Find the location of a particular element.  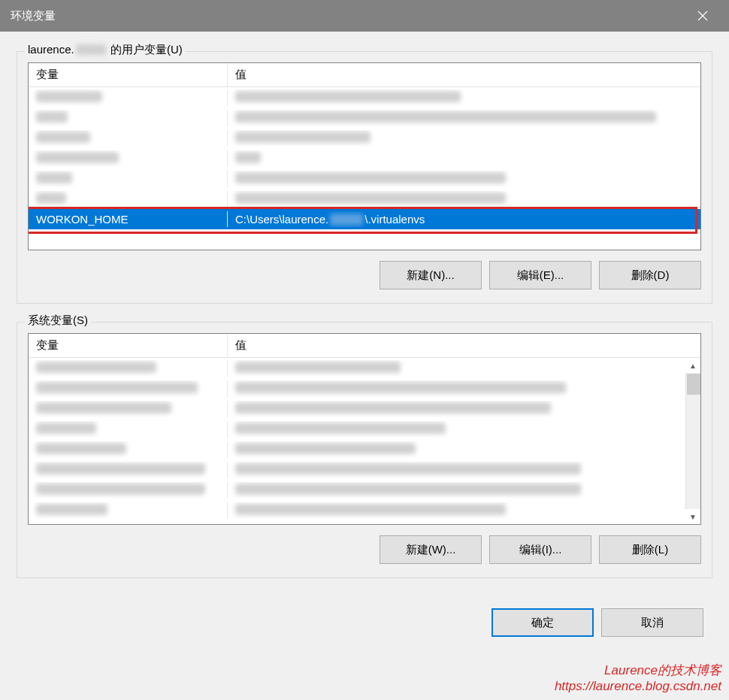

user-group-legend: laurence. 的用户变量(U) is located at coordinates (105, 50).